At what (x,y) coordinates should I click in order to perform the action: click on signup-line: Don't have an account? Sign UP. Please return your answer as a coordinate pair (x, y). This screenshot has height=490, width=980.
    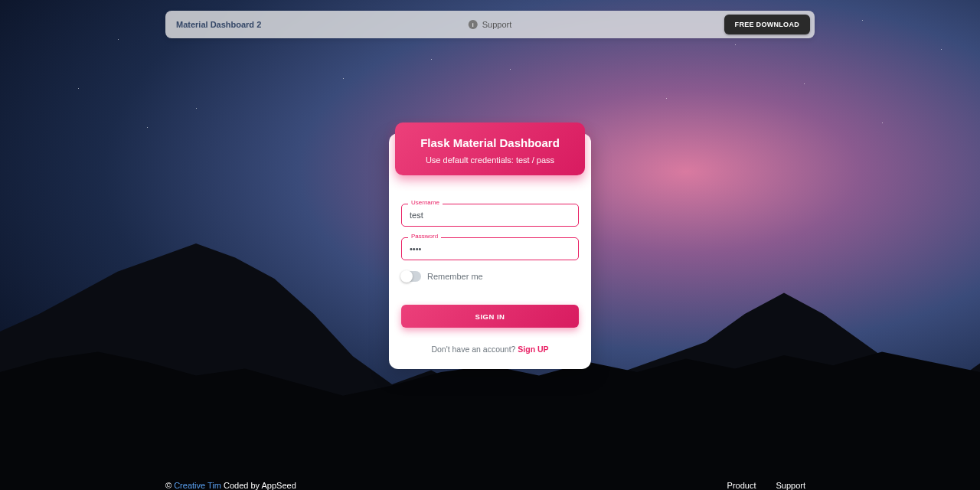
    Looking at the image, I should click on (490, 349).